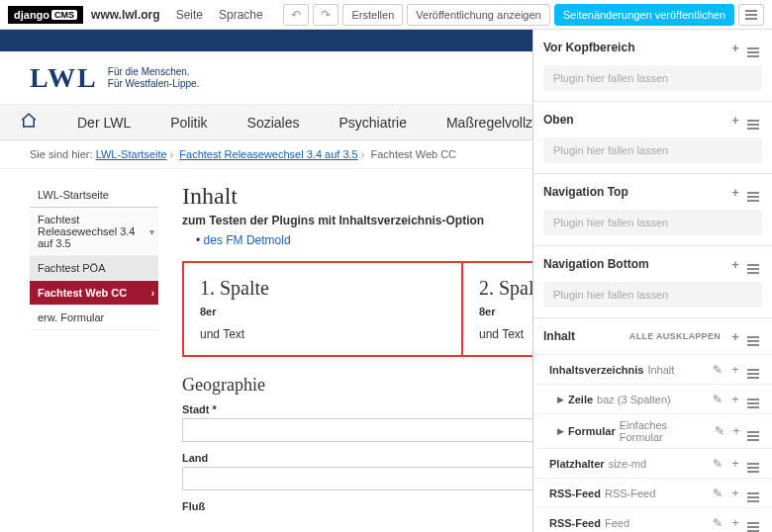  Describe the element at coordinates (653, 520) in the screenshot. I see `plugin-row: RSS-FeedFeed✎+` at that location.